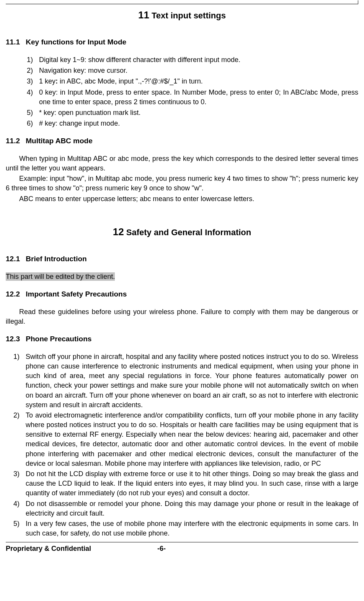 The image size is (364, 601). What do you see at coordinates (193, 97) in the screenshot?
I see `list-item: 4) 0 key: in Input Mode, press to enter …` at bounding box center [193, 97].